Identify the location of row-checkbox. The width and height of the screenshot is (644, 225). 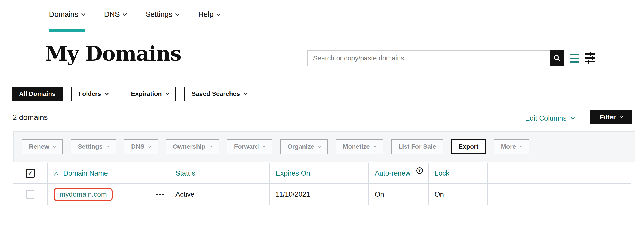
(30, 194).